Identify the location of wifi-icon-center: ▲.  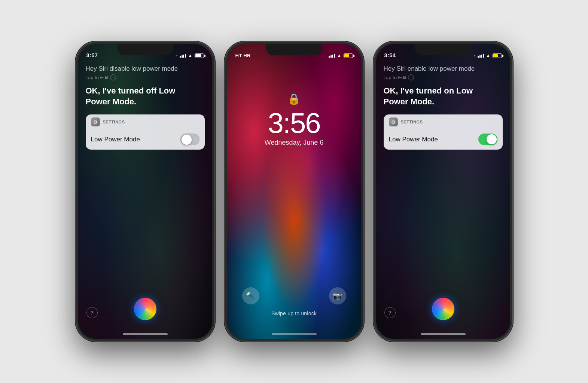
(339, 55).